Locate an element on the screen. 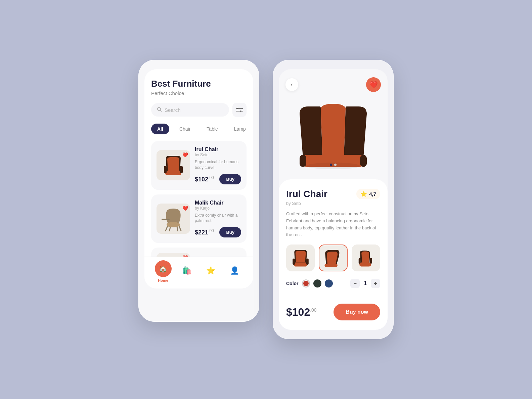  product-by-irul: by Seto is located at coordinates (218, 155).